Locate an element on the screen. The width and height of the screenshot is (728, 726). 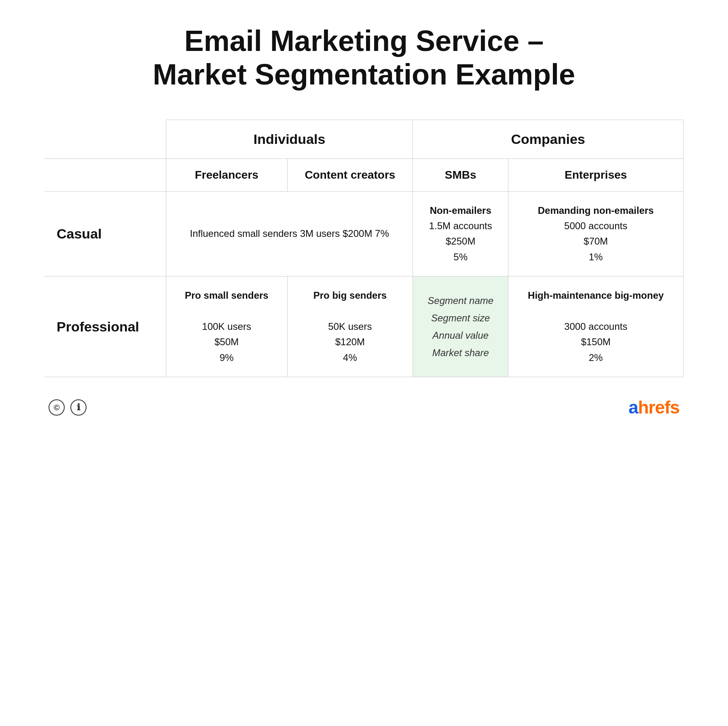
ahrefs-logo: ahrefs is located at coordinates (654, 407).